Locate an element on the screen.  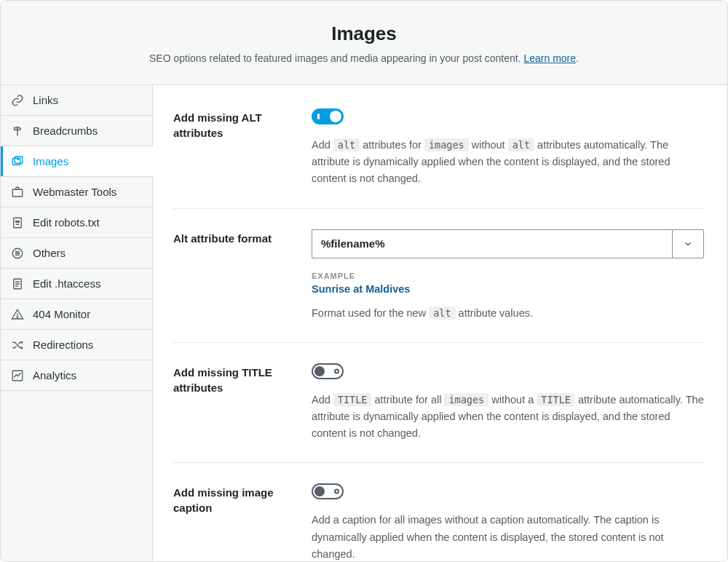
sidebar-item-label: Analytics is located at coordinates (55, 376).